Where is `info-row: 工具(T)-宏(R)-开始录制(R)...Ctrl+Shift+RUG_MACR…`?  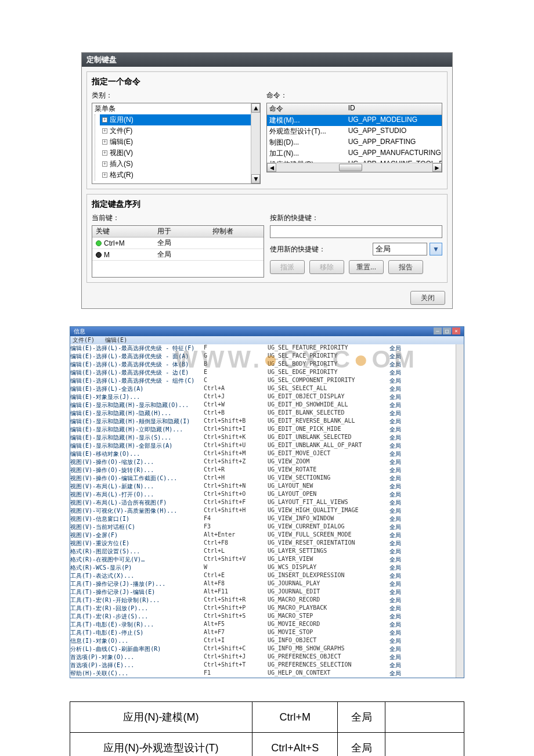
info-row: 工具(T)-宏(R)-开始录制(R)...Ctrl+Shift+RUG_MACR… is located at coordinates (263, 600).